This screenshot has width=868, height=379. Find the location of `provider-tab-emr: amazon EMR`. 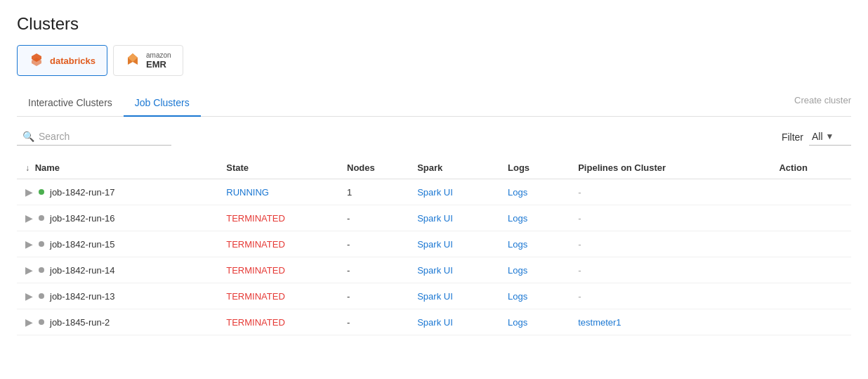

provider-tab-emr: amazon EMR is located at coordinates (148, 60).